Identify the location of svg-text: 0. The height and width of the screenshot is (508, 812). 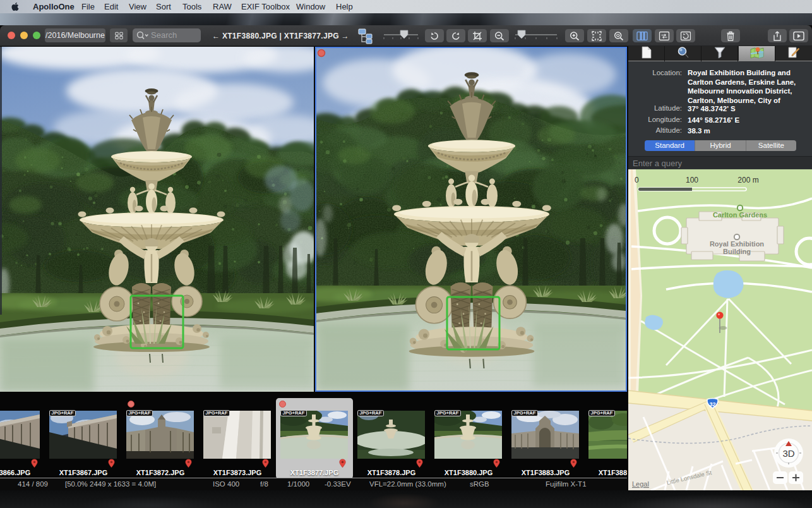
(636, 180).